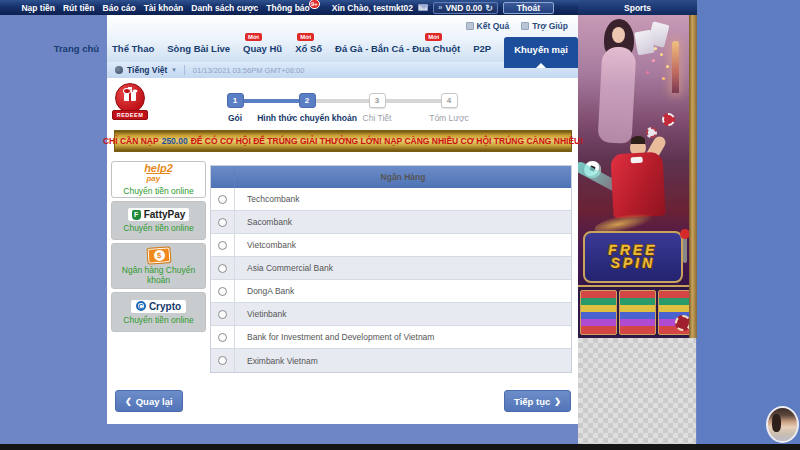 Image resolution: width=800 pixels, height=450 pixels. What do you see at coordinates (235, 118) in the screenshot?
I see `step-1-label: Gói` at bounding box center [235, 118].